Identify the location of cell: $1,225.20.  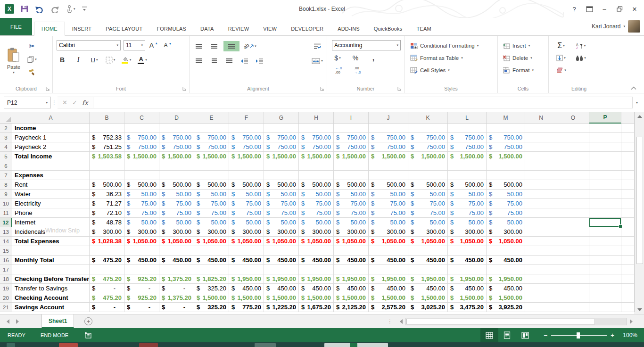
(281, 307).